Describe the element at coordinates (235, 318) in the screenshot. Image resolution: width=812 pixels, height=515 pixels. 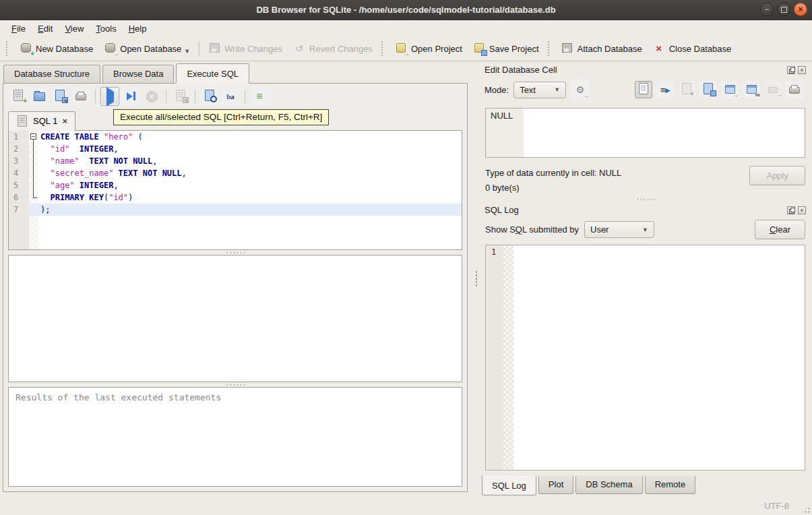
I see `results-grid` at that location.